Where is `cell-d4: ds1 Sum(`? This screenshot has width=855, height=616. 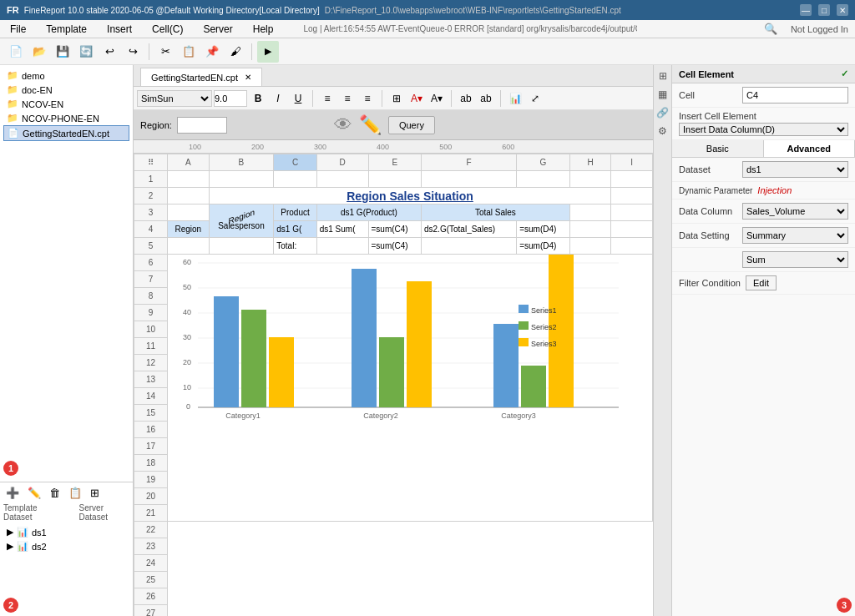 cell-d4: ds1 Sum( is located at coordinates (342, 230).